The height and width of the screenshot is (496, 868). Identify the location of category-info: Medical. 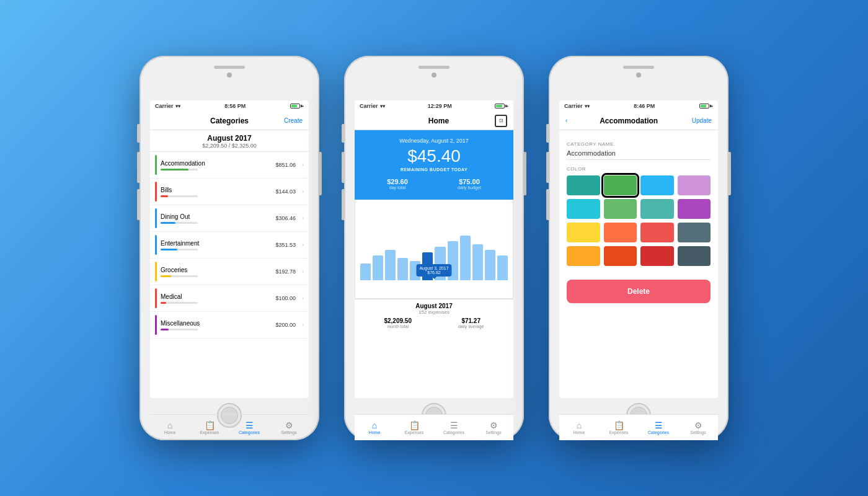
(216, 299).